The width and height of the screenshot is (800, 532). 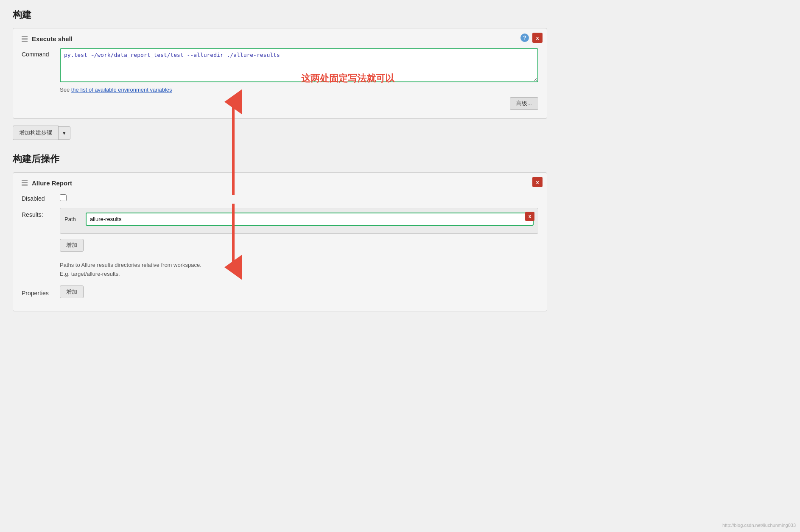 What do you see at coordinates (310, 219) in the screenshot?
I see `path-input` at bounding box center [310, 219].